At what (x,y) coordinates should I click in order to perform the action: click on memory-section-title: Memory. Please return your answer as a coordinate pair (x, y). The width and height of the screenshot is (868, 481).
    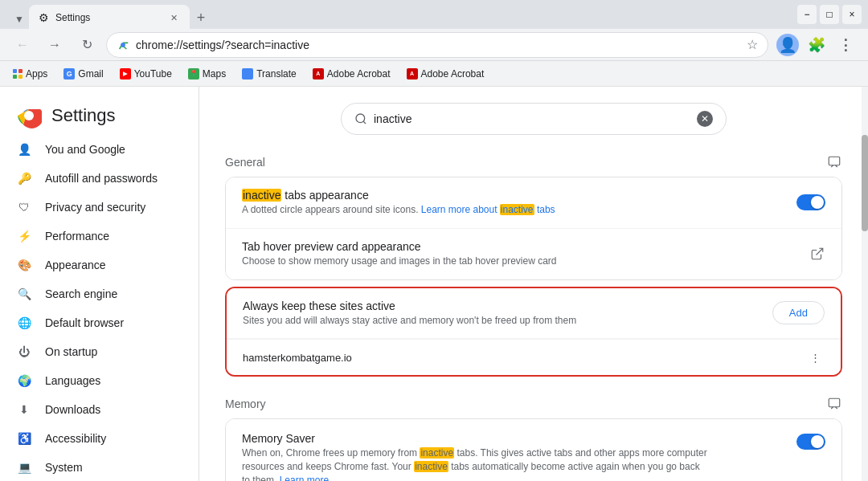
    Looking at the image, I should click on (246, 404).